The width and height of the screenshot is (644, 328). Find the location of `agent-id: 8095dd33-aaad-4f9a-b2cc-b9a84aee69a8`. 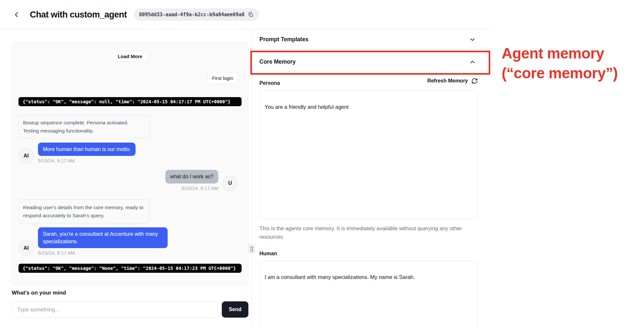

agent-id: 8095dd33-aaad-4f9a-b2cc-b9a84aee69a8 is located at coordinates (192, 15).